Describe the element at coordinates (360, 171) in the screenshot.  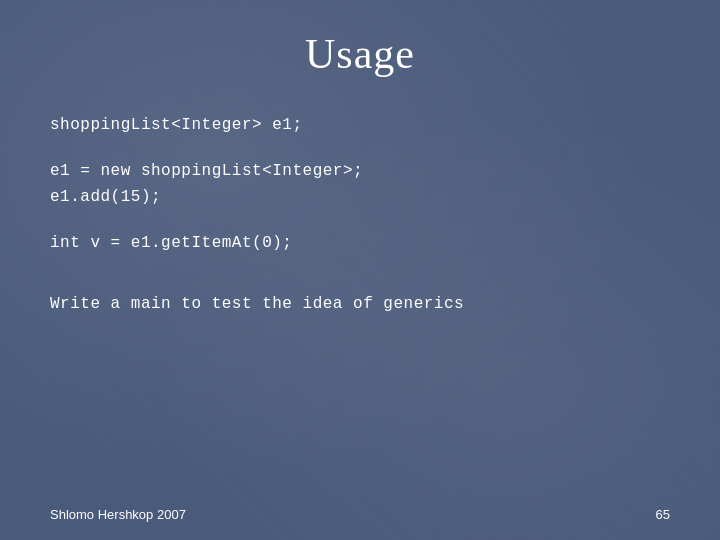
I see `code-line-new: e1 = new shoppingList<Integer>;` at that location.